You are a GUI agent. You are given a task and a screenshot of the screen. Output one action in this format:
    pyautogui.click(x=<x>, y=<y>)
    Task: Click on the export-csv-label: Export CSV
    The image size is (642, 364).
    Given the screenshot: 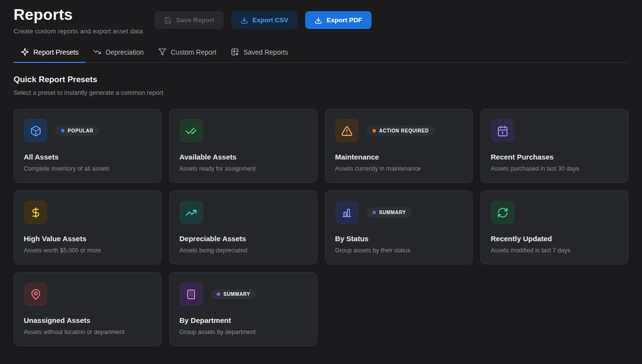 What is the action you would take?
    pyautogui.click(x=270, y=20)
    